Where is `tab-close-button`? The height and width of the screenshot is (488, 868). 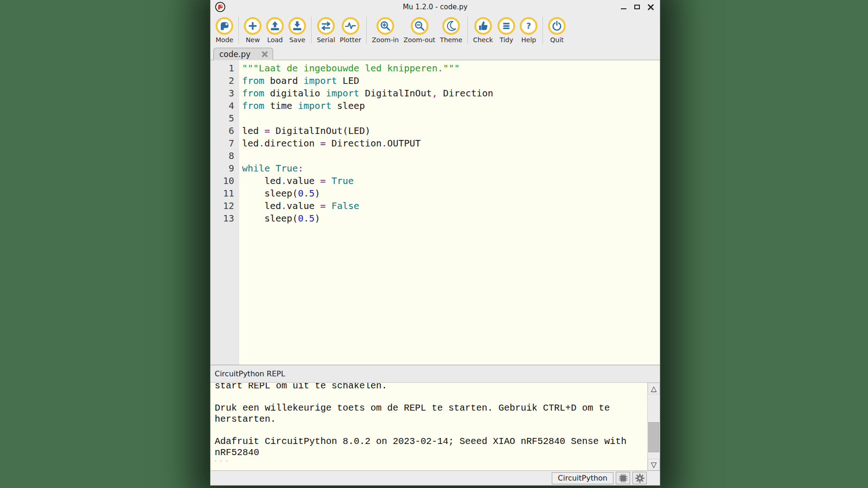 tab-close-button is located at coordinates (265, 54).